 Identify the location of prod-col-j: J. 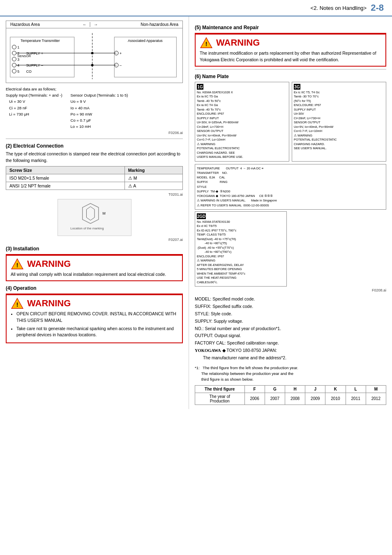
(316, 389).